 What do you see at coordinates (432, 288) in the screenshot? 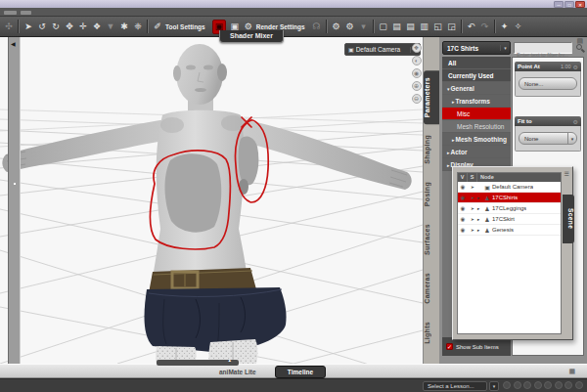
I see `tab-cameras: Cameras` at bounding box center [432, 288].